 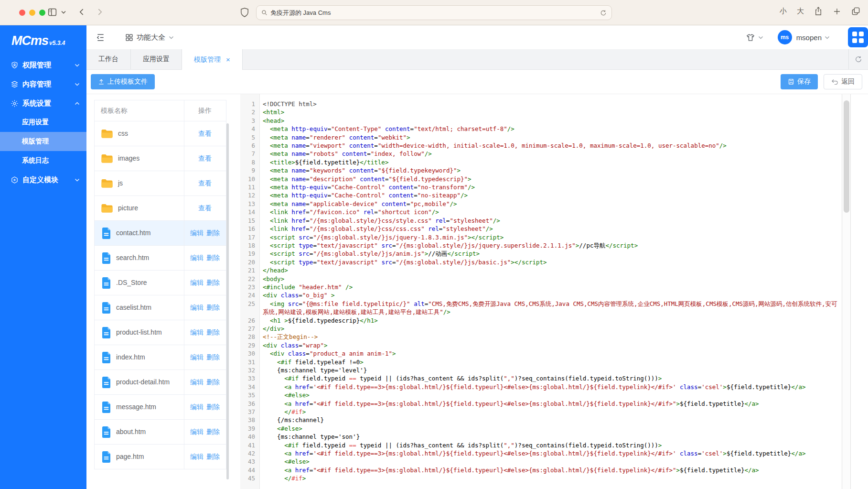 I want to click on code-line: 14 <link href="/favicon.ico" rel="shortc…, so click(x=541, y=212).